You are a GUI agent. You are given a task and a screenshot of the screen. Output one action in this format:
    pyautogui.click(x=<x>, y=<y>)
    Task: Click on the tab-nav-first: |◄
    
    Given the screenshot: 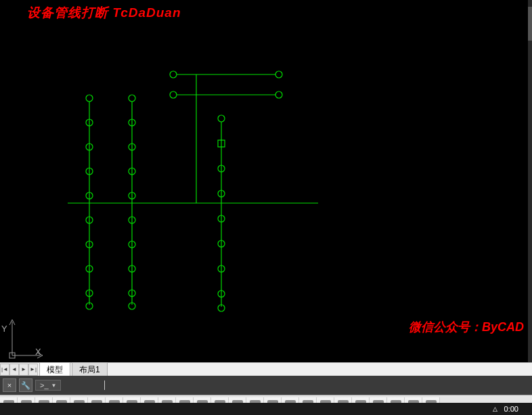 What is the action you would take?
    pyautogui.click(x=5, y=370)
    